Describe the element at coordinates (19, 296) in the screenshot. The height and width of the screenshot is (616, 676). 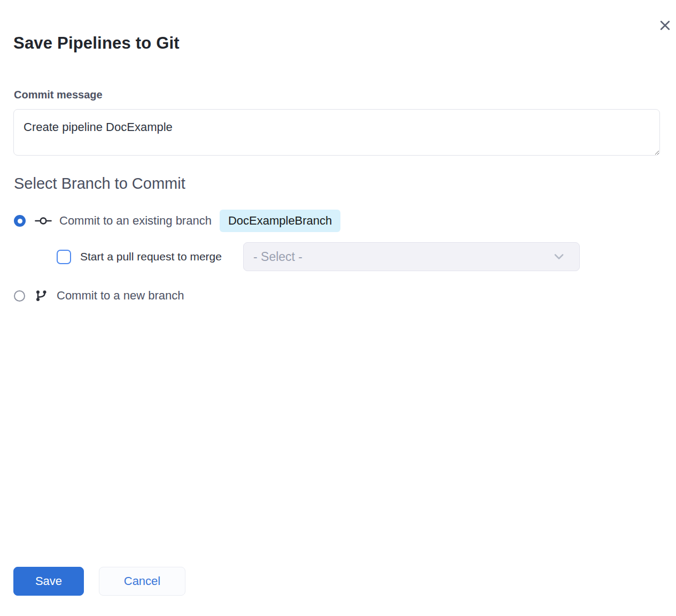
I see `new-branch-radio` at that location.